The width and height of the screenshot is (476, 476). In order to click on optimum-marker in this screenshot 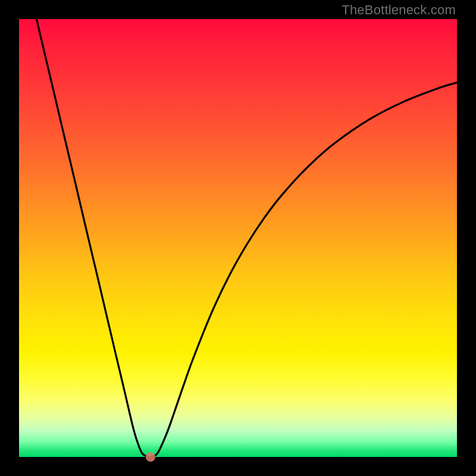, I will do `click(151, 457)`.